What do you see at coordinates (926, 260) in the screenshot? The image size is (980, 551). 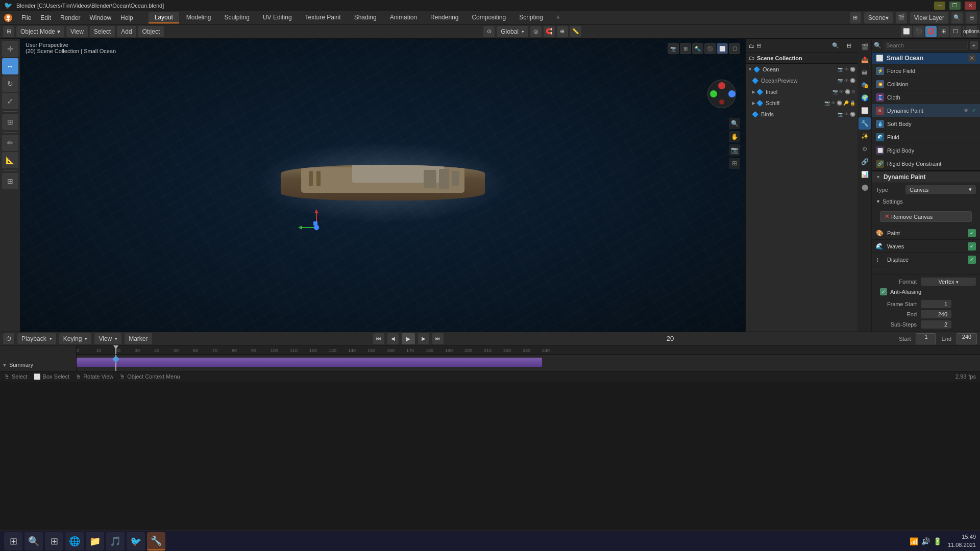 I see `layer-displace: ↕ Displace ✓` at bounding box center [926, 260].